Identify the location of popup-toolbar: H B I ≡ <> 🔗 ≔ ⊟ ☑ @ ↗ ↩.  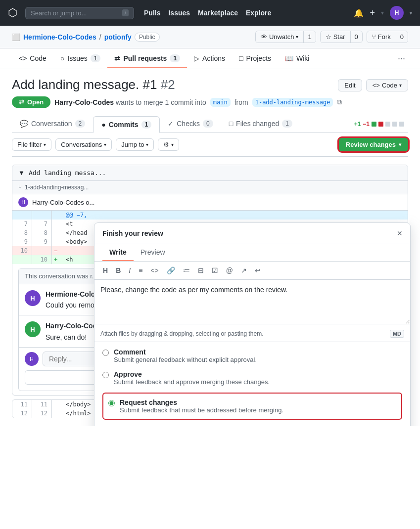
(252, 271).